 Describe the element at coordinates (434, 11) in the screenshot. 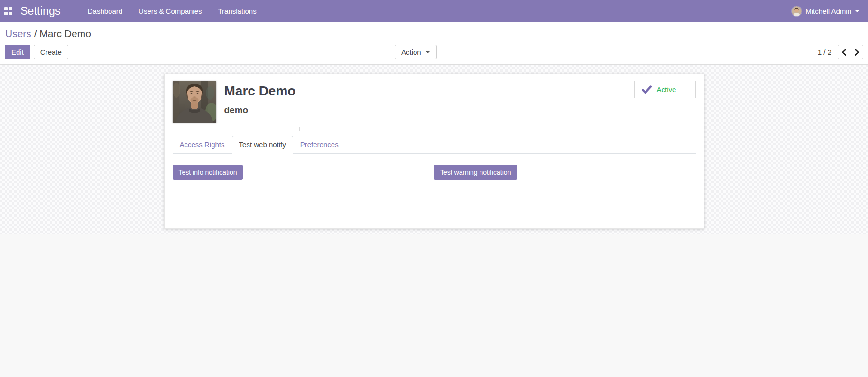

I see `top-navbar: Settings Dashboard Users & Companies Tra…` at that location.